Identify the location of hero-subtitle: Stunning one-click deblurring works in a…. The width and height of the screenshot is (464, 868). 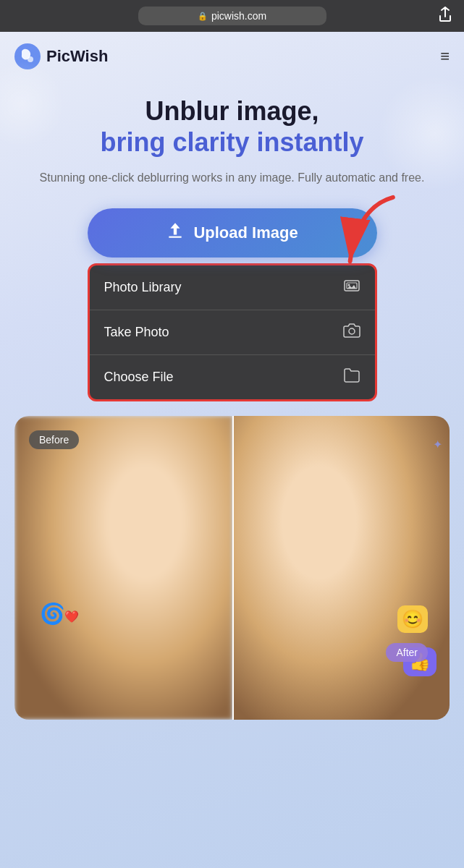
(232, 178).